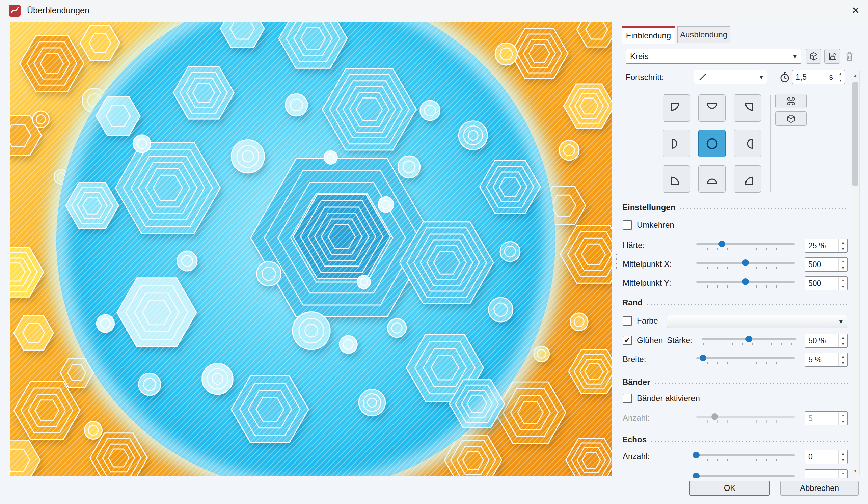 This screenshot has width=868, height=504. Describe the element at coordinates (730, 77) in the screenshot. I see `progress-curve-combobox: ▾` at that location.